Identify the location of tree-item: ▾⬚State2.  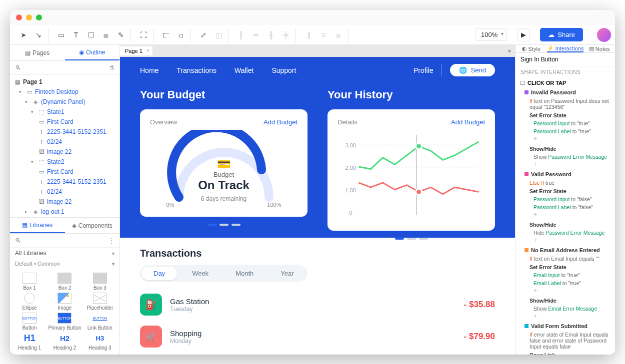
(65, 162).